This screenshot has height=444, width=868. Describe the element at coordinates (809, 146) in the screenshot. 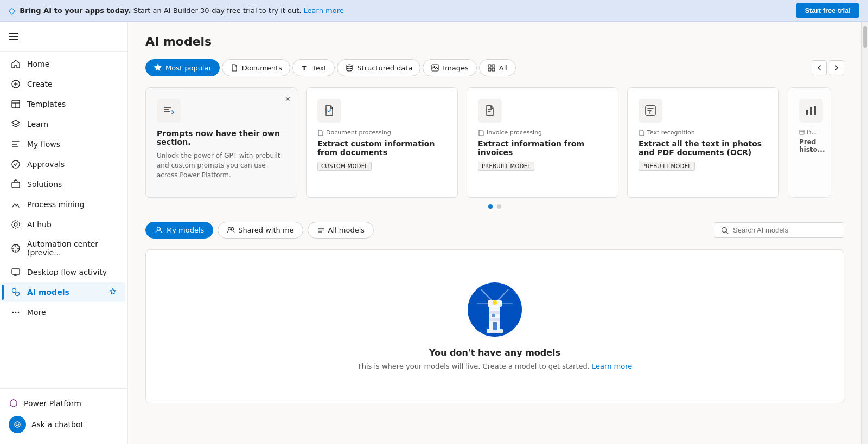

I see `partial-card-title: Pred histo...` at that location.